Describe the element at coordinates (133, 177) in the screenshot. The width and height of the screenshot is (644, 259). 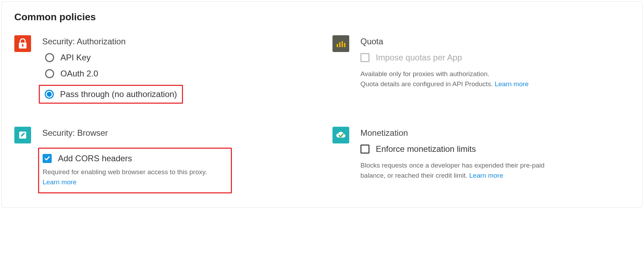
I see `cors-help-text: Required for enabling web browser access…` at that location.